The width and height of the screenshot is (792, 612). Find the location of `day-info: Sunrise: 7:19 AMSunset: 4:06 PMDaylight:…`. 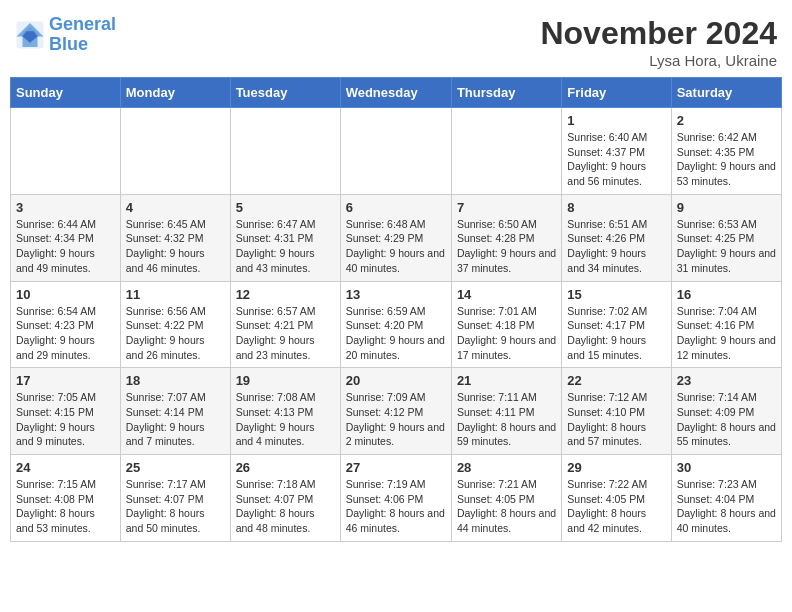

day-info: Sunrise: 7:19 AMSunset: 4:06 PMDaylight:… is located at coordinates (396, 506).